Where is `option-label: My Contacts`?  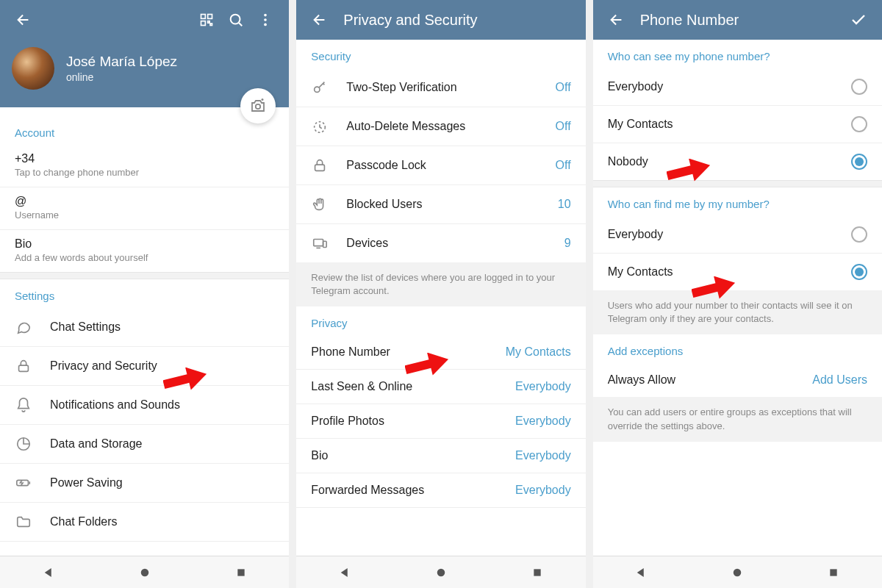 option-label: My Contacts is located at coordinates (729, 124).